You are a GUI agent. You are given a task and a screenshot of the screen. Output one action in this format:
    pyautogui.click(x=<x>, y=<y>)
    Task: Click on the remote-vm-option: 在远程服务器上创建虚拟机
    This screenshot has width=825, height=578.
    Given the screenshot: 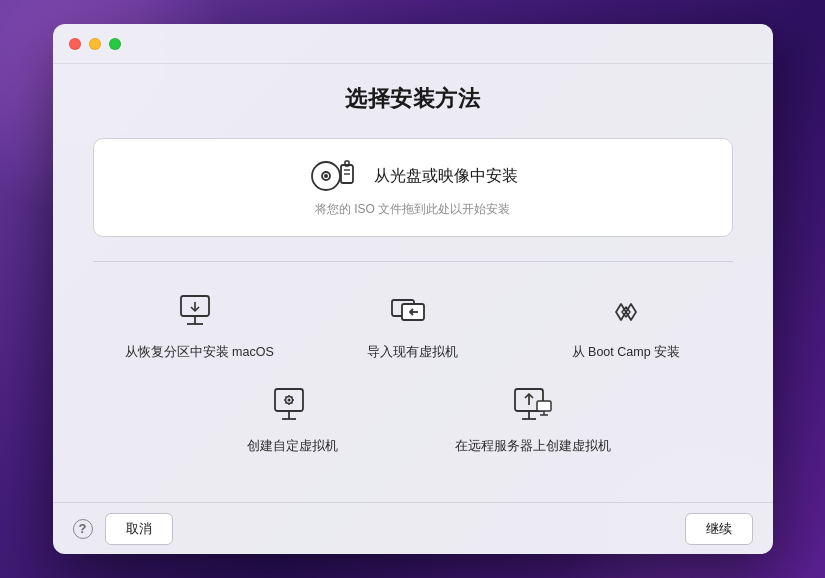 What is the action you would take?
    pyautogui.click(x=533, y=417)
    